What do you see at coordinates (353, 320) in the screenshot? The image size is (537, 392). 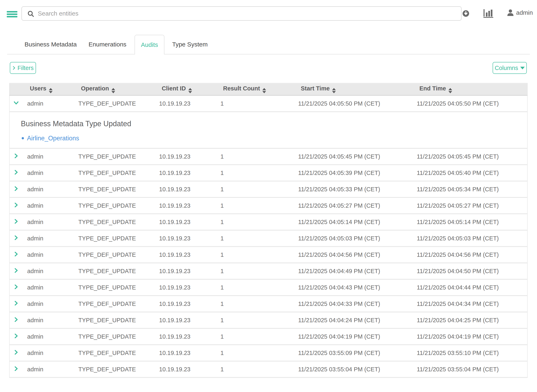 I see `cell-start-time: 11/21/2025 04:04:24 PM (CET)` at bounding box center [353, 320].